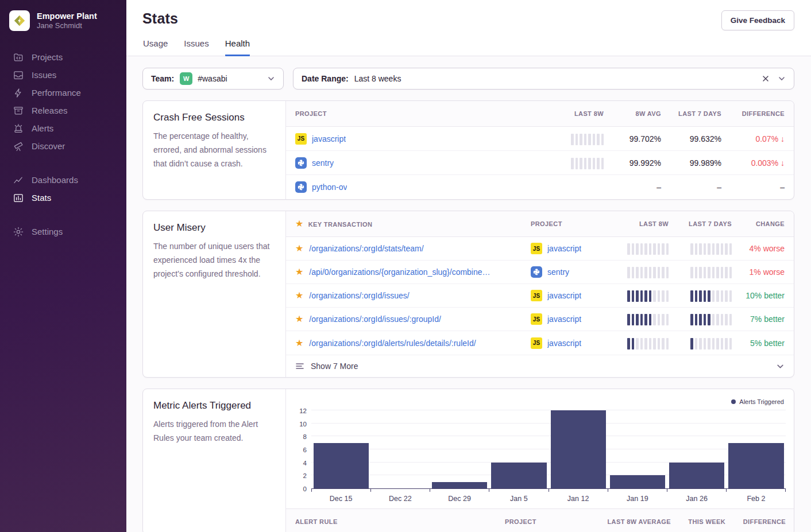 The height and width of the screenshot is (532, 811). Describe the element at coordinates (18, 146) in the screenshot. I see `discover-icon` at that location.